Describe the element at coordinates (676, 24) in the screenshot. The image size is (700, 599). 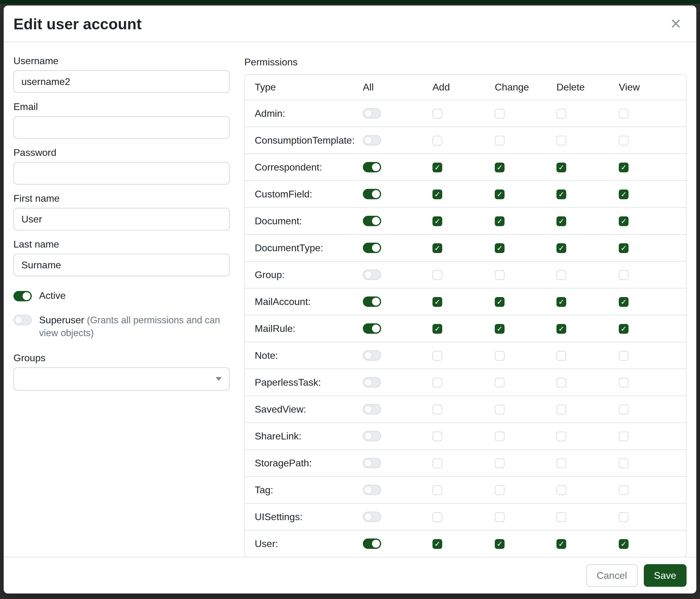
I see `close-icon: ✕` at that location.